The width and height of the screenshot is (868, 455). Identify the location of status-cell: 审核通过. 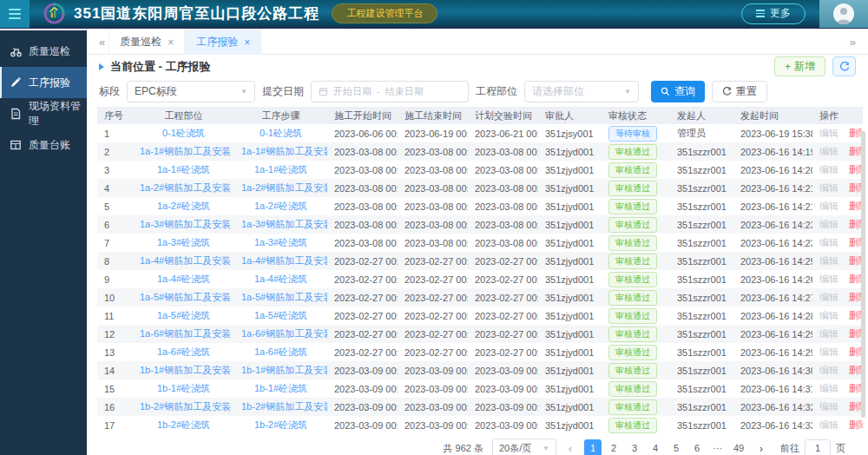
(635, 425).